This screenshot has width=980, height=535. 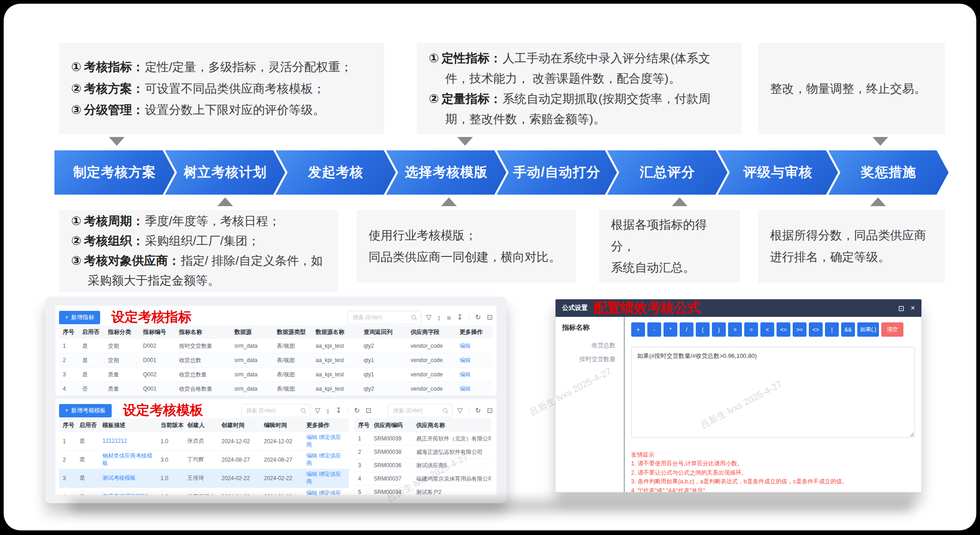 I want to click on operator-button: (, so click(x=703, y=329).